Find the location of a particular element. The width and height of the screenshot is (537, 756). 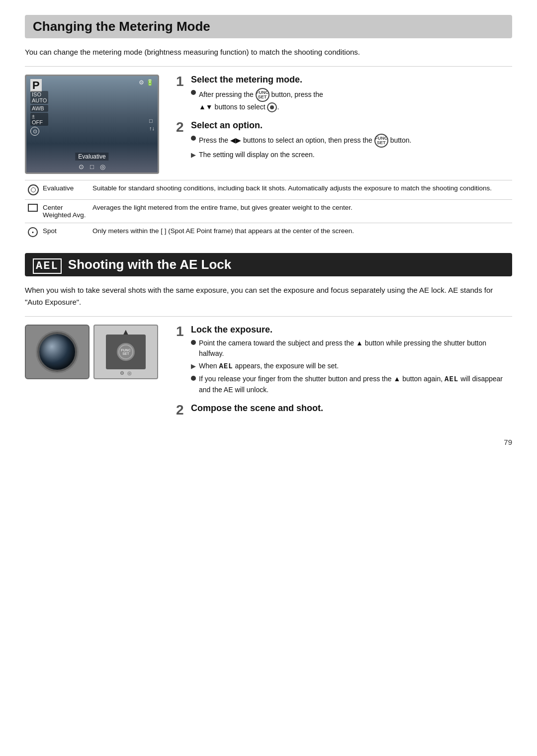

divider2 is located at coordinates (268, 316).